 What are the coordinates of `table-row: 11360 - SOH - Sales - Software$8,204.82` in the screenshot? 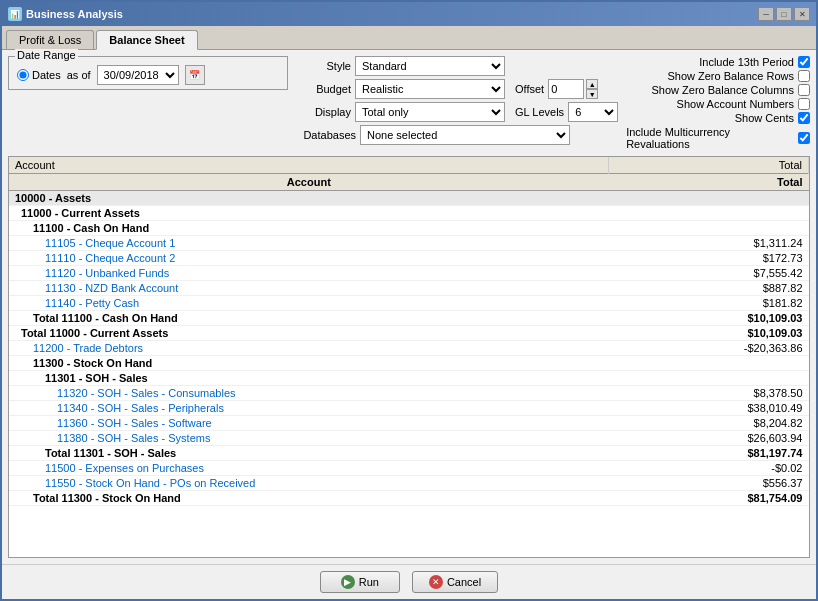 It's located at (409, 424).